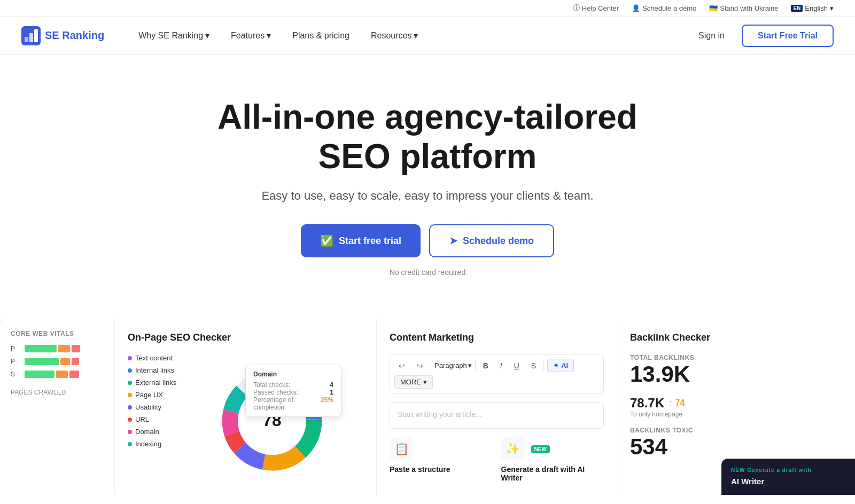  I want to click on logo: SE Ranking, so click(63, 36).